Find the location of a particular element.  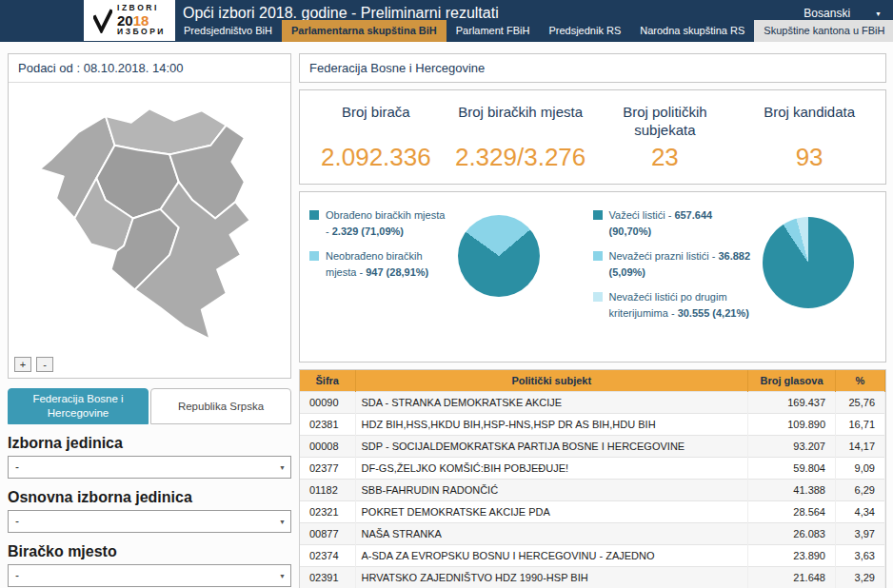

cell-pct: 4,34 is located at coordinates (861, 512).